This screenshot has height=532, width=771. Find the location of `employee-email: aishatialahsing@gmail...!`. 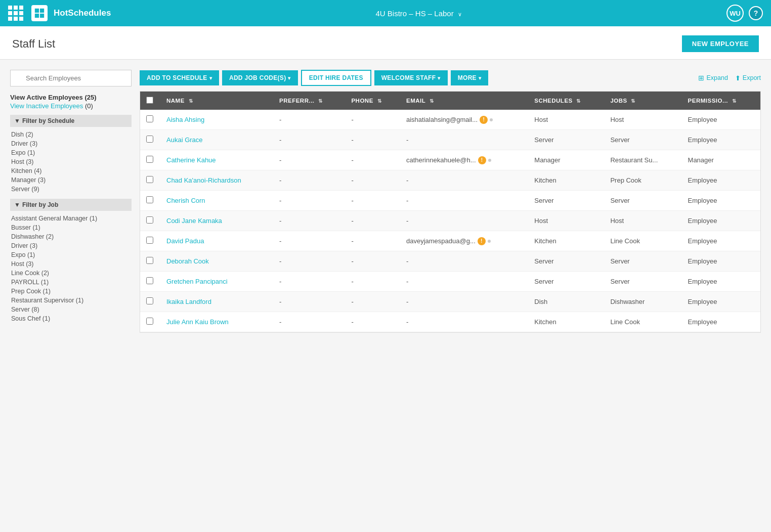

employee-email: aishatialahsing@gmail...! is located at coordinates (464, 120).